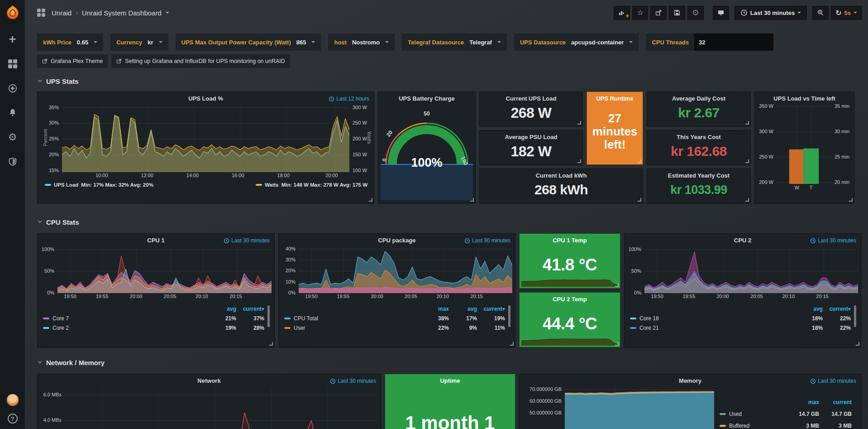 This screenshot has width=868, height=429. I want to click on panel-title: Average PSU Load, so click(531, 137).